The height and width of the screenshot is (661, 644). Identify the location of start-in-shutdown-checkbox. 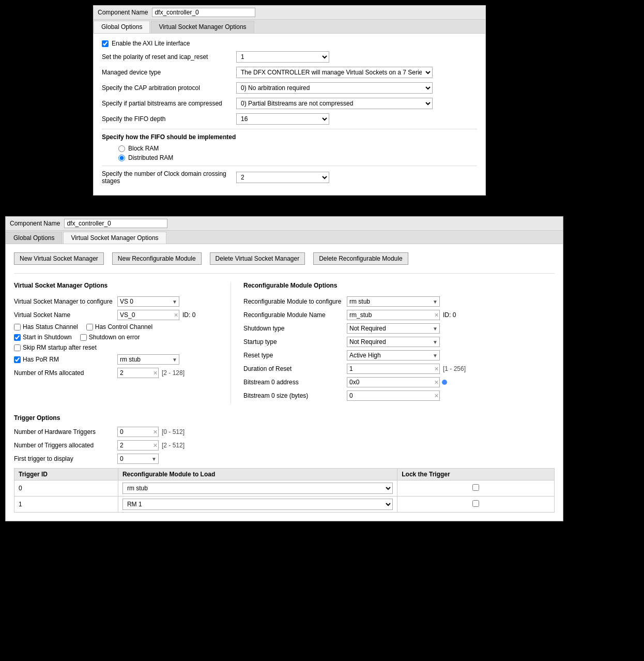
(18, 337).